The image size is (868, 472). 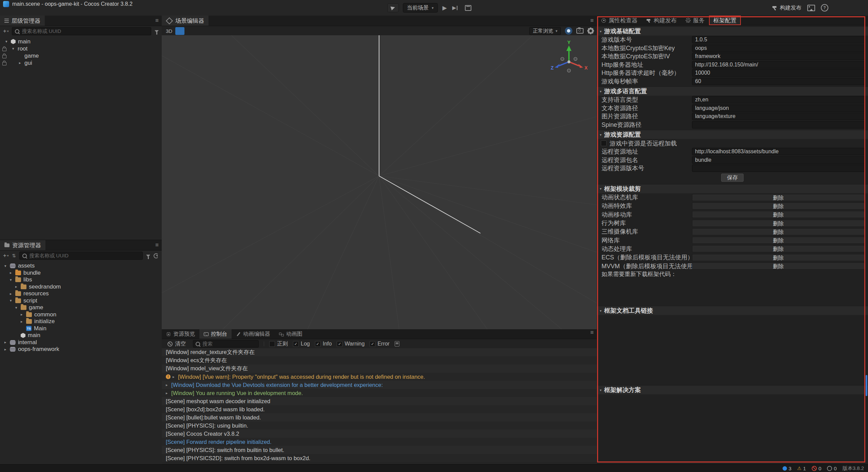 What do you see at coordinates (379, 458) in the screenshot?
I see `log-row: ▸ [Scene] [PHYSICS2D]: switch from box2d…` at bounding box center [379, 458].